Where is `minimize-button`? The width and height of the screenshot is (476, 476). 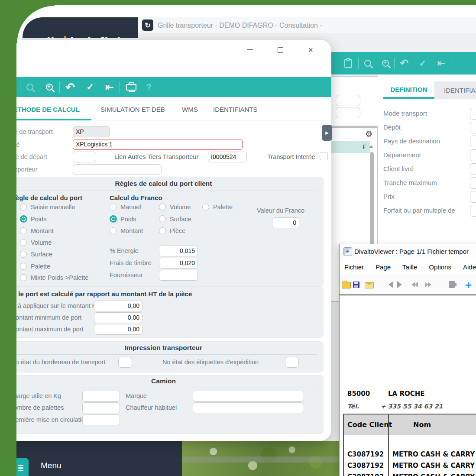
minimize-button is located at coordinates (250, 50).